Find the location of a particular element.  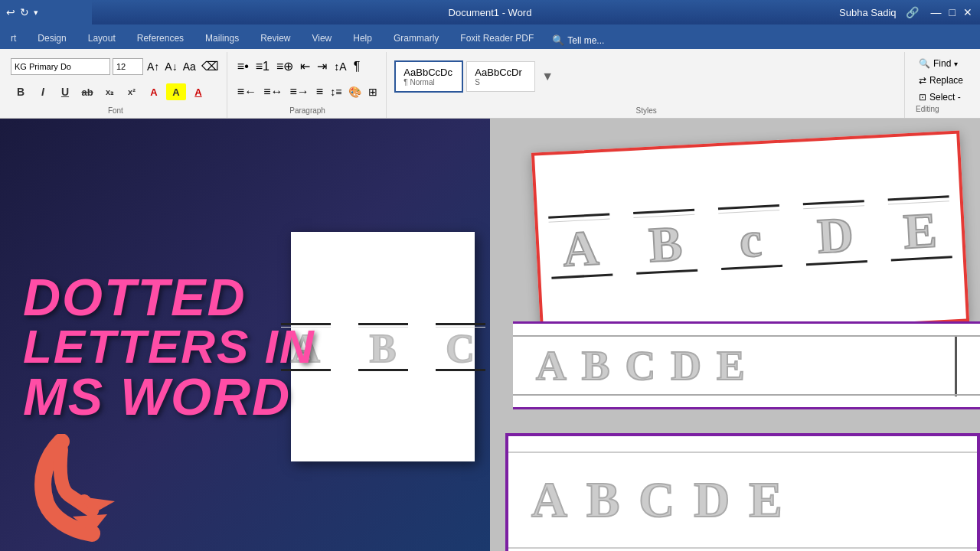

justify-btn: ≡ is located at coordinates (320, 92).